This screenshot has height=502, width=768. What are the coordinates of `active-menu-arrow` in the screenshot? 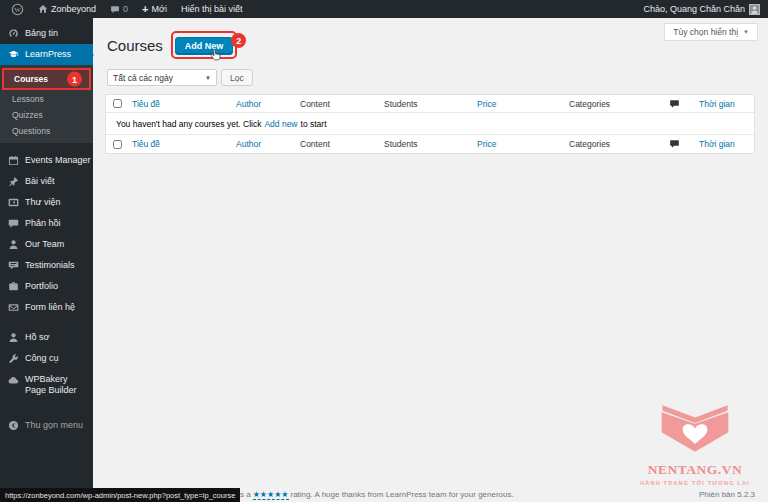 It's located at (94, 55).